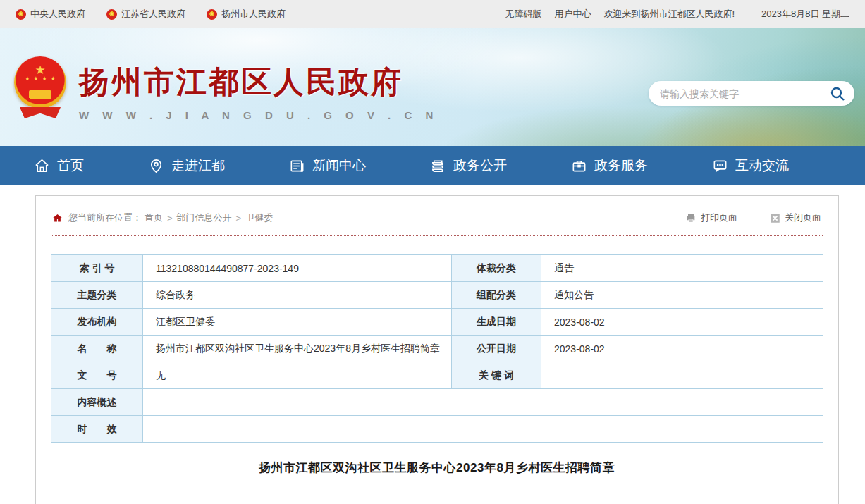  I want to click on gov-link-label: 扬州市人民政府, so click(254, 14).